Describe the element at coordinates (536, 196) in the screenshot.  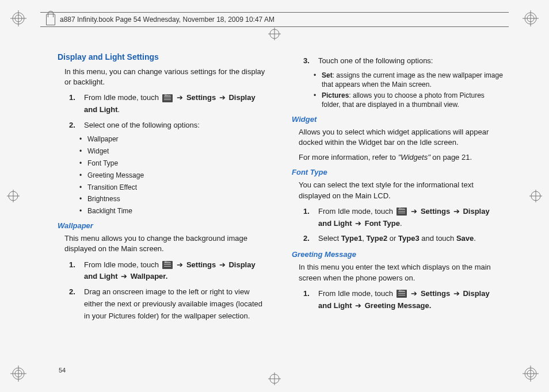
I see `crosshair-right-icon` at that location.